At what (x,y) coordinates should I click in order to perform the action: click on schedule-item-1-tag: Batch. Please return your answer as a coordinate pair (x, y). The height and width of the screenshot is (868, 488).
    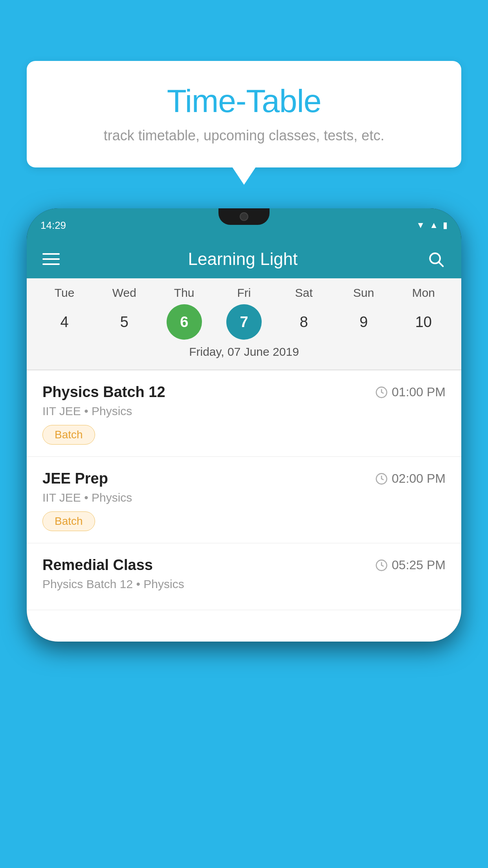
    Looking at the image, I should click on (69, 435).